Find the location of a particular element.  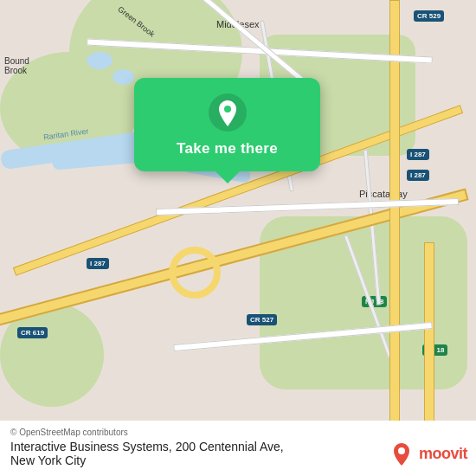

moovit-logo: moovit is located at coordinates (428, 453).